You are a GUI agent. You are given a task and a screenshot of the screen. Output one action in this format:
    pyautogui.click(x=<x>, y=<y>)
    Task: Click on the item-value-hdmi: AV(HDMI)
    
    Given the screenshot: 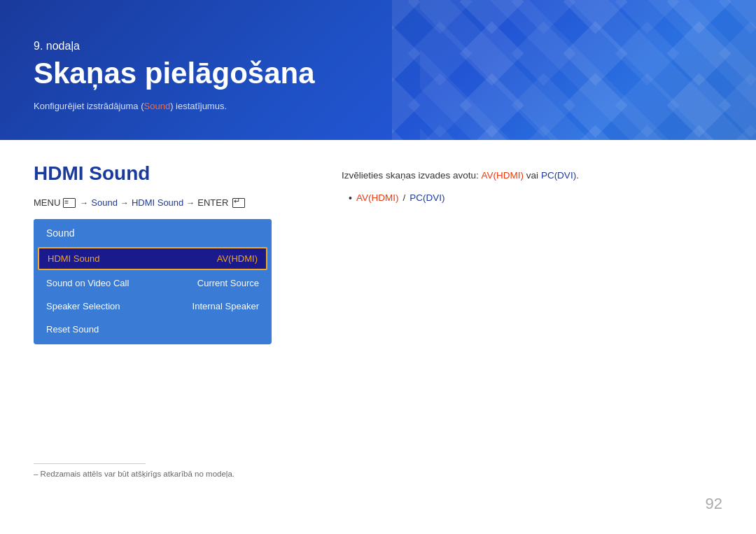 What is the action you would take?
    pyautogui.click(x=237, y=259)
    